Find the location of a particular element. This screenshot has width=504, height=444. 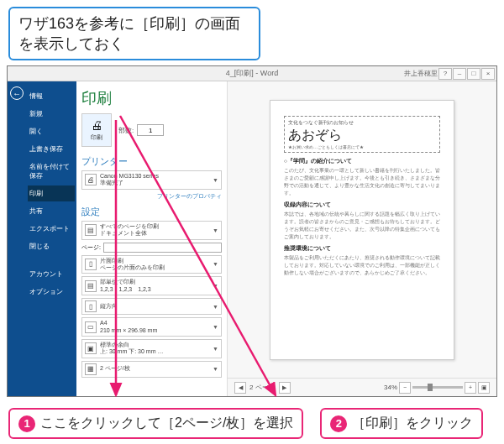

sidebar-item-open: 開く is located at coordinates (51, 131).